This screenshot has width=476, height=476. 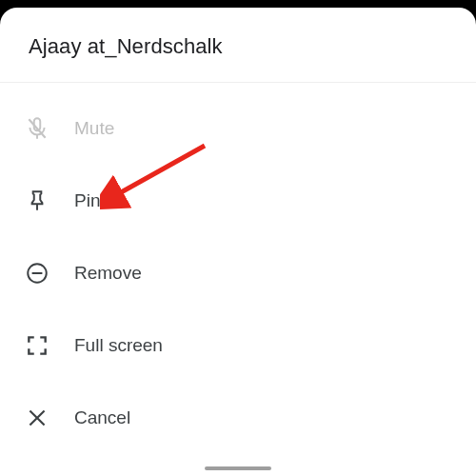 I want to click on home-indicator, so click(x=238, y=468).